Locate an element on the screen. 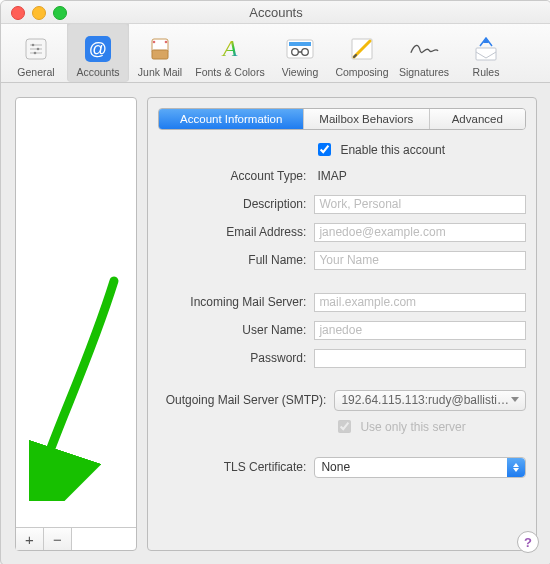 The height and width of the screenshot is (564, 550). tls-value: None is located at coordinates (336, 467).